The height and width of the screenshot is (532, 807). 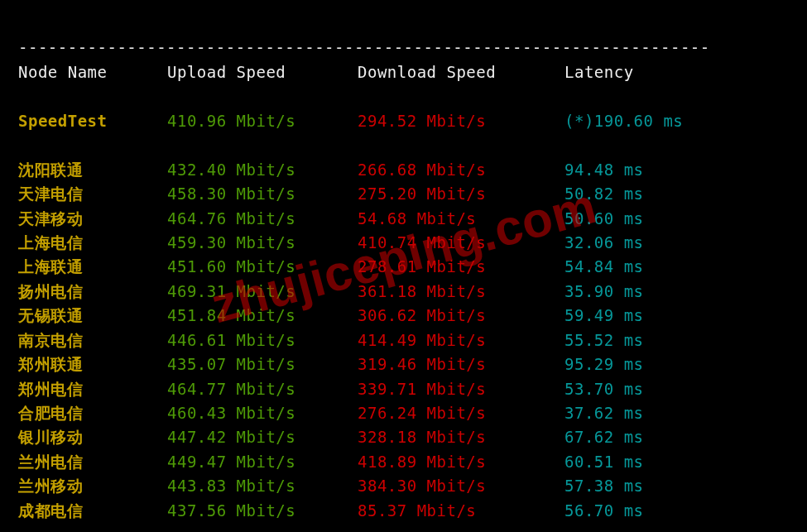 I want to click on node-name: 合肥电信, so click(x=93, y=414).